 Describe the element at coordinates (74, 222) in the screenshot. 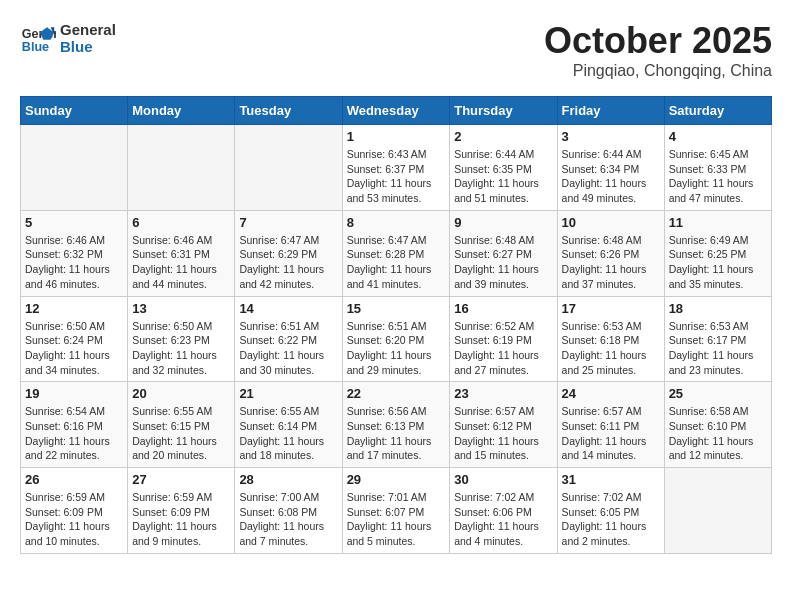

I see `day-number: 5` at that location.